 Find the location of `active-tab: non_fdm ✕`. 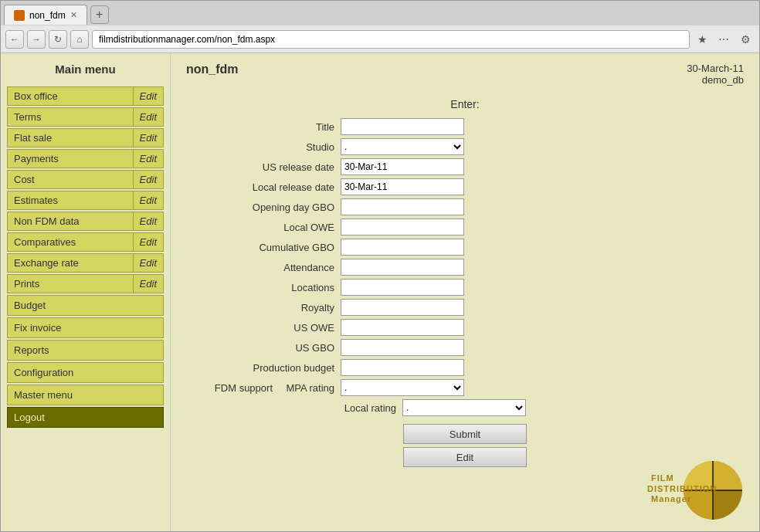

active-tab: non_fdm ✕ is located at coordinates (46, 15).